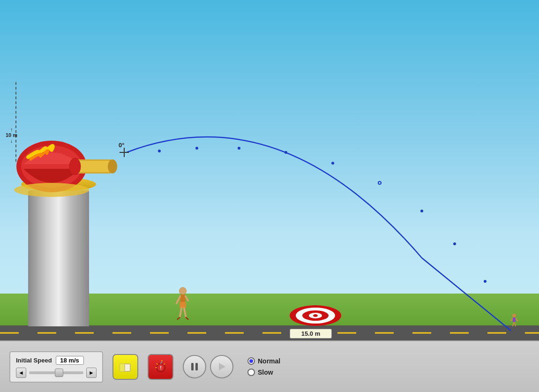 The width and height of the screenshot is (539, 392). Describe the element at coordinates (251, 372) in the screenshot. I see `slow-speed-radio` at that location.